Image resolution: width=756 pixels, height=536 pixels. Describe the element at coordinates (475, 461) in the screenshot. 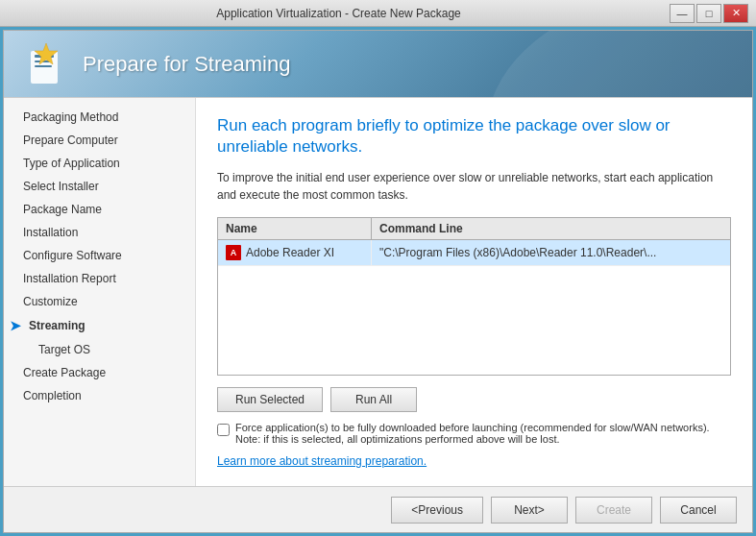

I see `learn-more-link: Learn more about streaming preparation.` at that location.